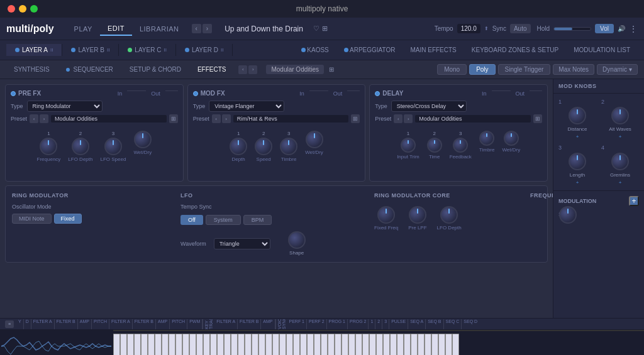 The image size is (644, 355). Describe the element at coordinates (574, 69) in the screenshot. I see `max-notes-button: Max Notes` at that location.